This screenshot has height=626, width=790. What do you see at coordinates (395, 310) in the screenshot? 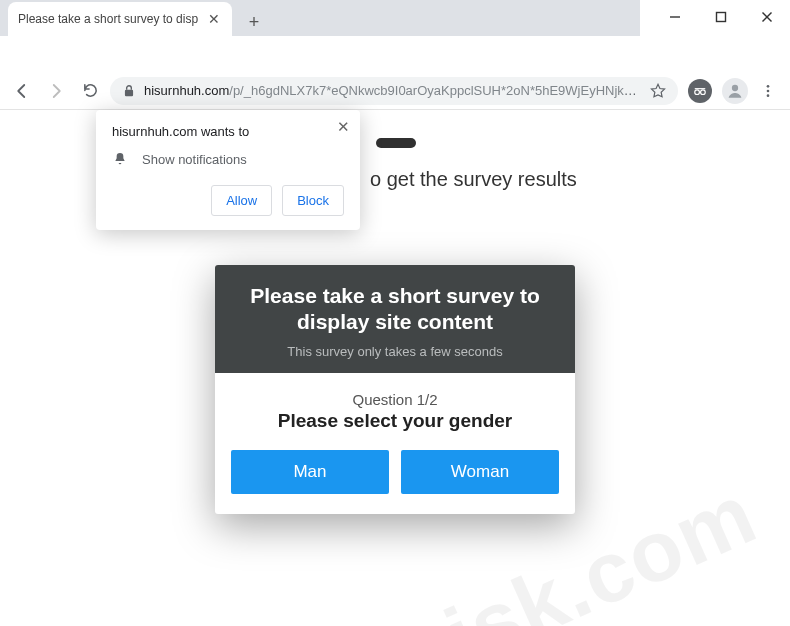
I see `survey-title: Please take a short survey to display si…` at bounding box center [395, 310].